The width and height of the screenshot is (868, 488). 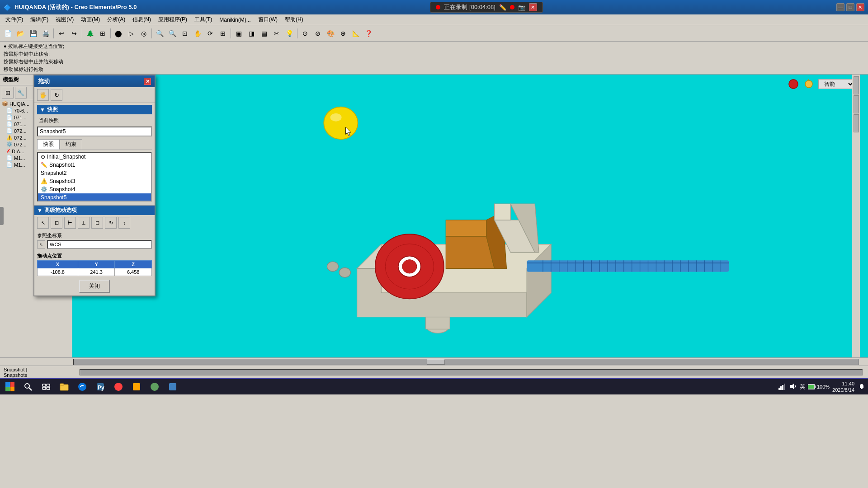 I want to click on color-button: 🎨, so click(x=330, y=33).